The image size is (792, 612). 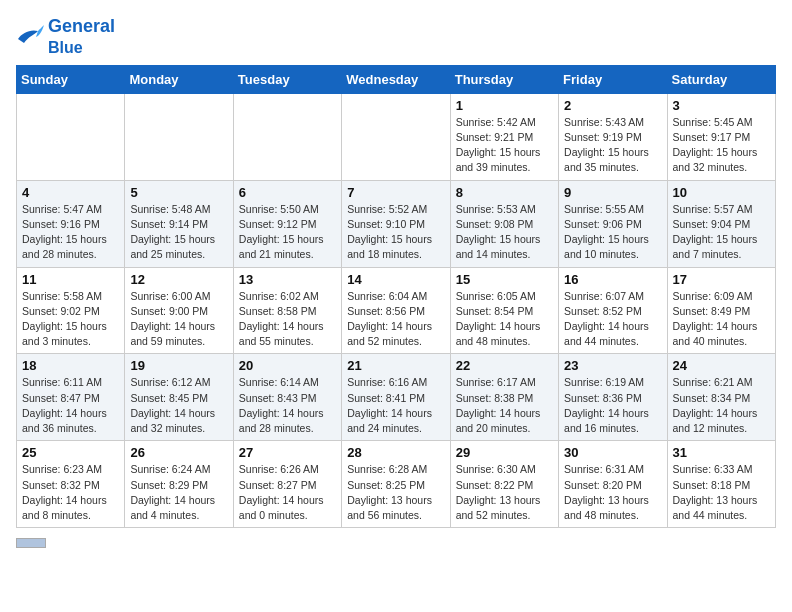 What do you see at coordinates (396, 232) in the screenshot?
I see `day-info: Sunrise: 5:52 AMSunset: 9:10 PMDaylight:…` at bounding box center [396, 232].